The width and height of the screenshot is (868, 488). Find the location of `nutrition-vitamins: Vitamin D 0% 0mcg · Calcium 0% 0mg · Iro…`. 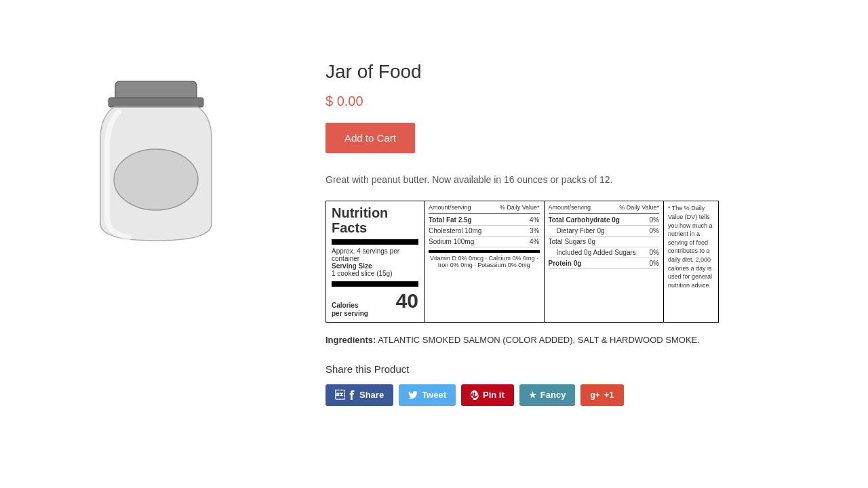

nutrition-vitamins: Vitamin D 0% 0mcg · Calcium 0% 0mg · Iro… is located at coordinates (484, 259).